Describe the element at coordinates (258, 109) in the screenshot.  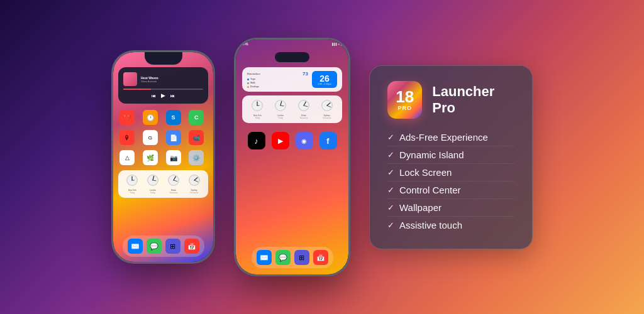
I see `city-ny-2: New York Today` at that location.